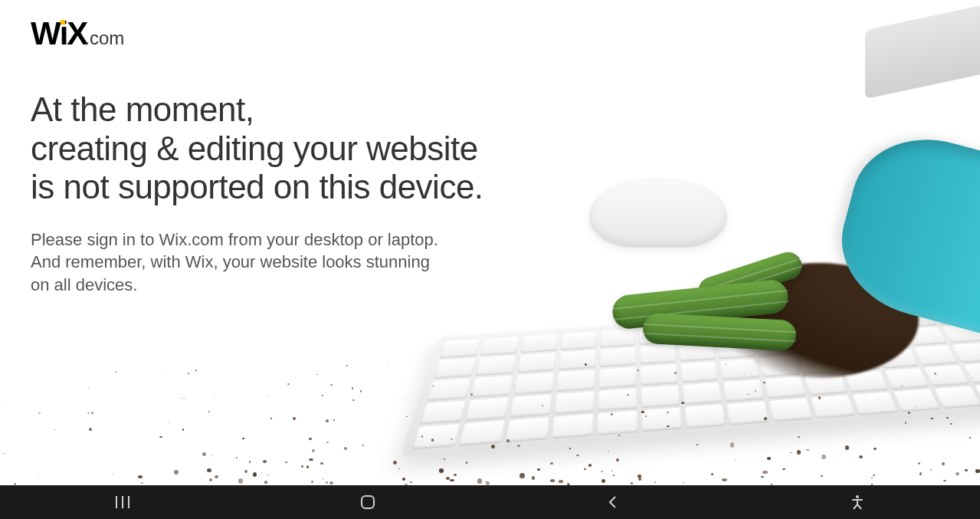 The height and width of the screenshot is (519, 980). I want to click on heading-line-1: At the moment,, so click(143, 109).